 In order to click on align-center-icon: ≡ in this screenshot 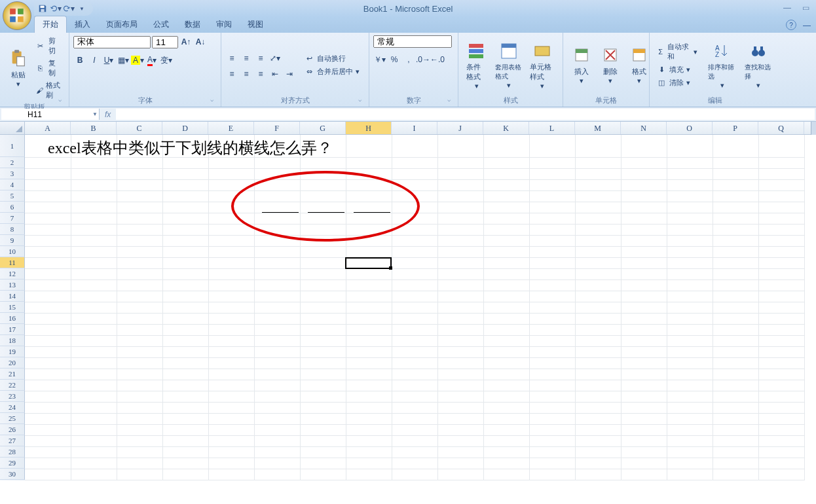, I will do `click(246, 74)`.